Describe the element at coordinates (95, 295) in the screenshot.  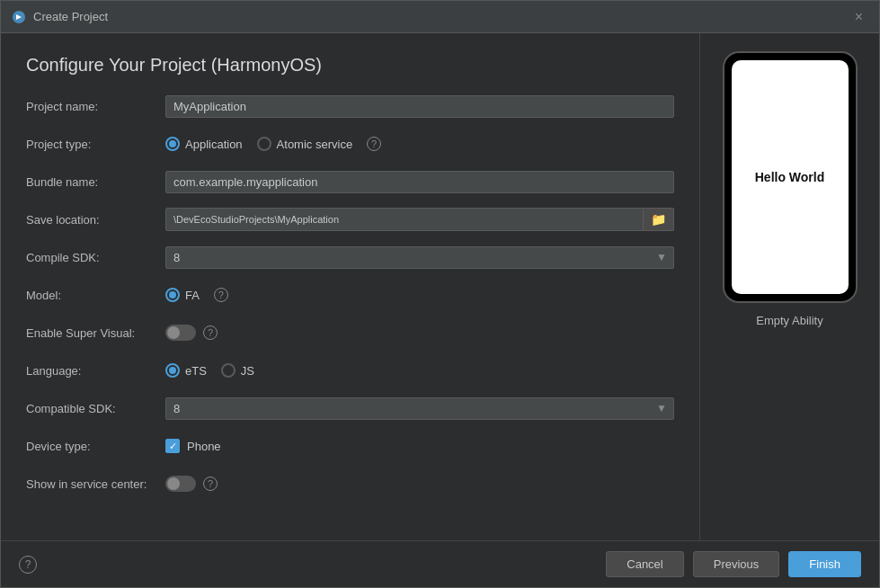
I see `model-label: Model:` at that location.